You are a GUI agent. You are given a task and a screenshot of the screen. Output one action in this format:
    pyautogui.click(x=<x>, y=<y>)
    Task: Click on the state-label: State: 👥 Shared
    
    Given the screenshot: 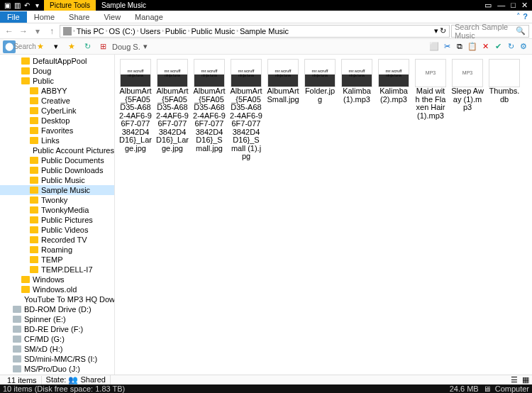 What is the action you would take?
    pyautogui.click(x=77, y=380)
    